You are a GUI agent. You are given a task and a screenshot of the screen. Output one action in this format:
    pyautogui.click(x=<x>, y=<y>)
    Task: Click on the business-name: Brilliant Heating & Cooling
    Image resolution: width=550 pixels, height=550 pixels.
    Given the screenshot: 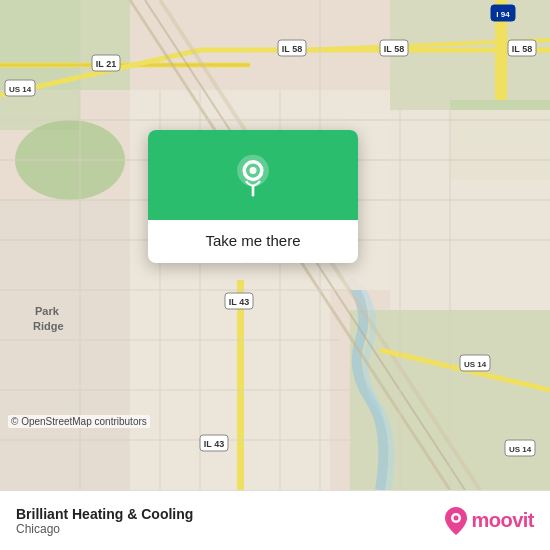 What is the action you would take?
    pyautogui.click(x=104, y=514)
    